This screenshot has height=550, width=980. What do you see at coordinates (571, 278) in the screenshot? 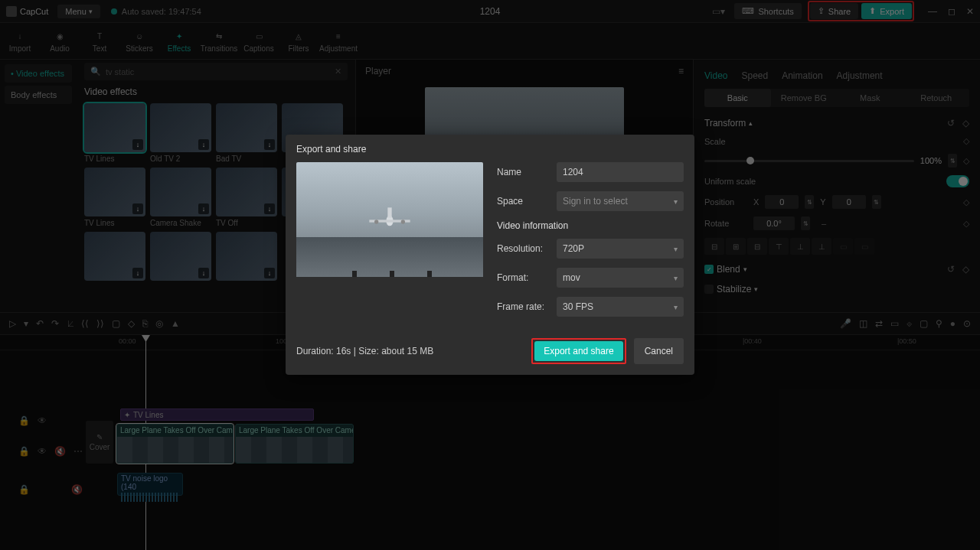
I see `format-value: mov` at bounding box center [571, 278].